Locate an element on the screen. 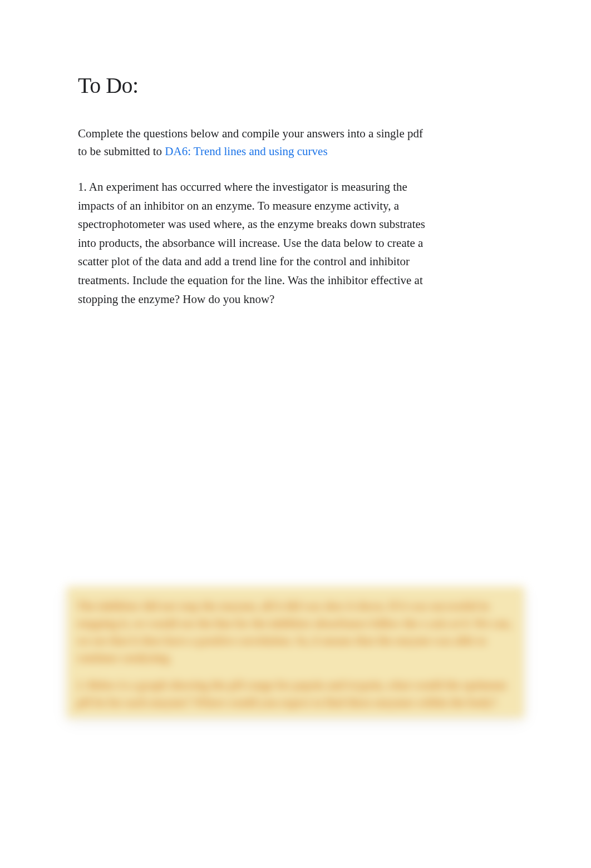 Image resolution: width=591 pixels, height=868 pixels. blurred-answer-1: The inhibitor did not stop the enzyme, a… is located at coordinates (296, 632).